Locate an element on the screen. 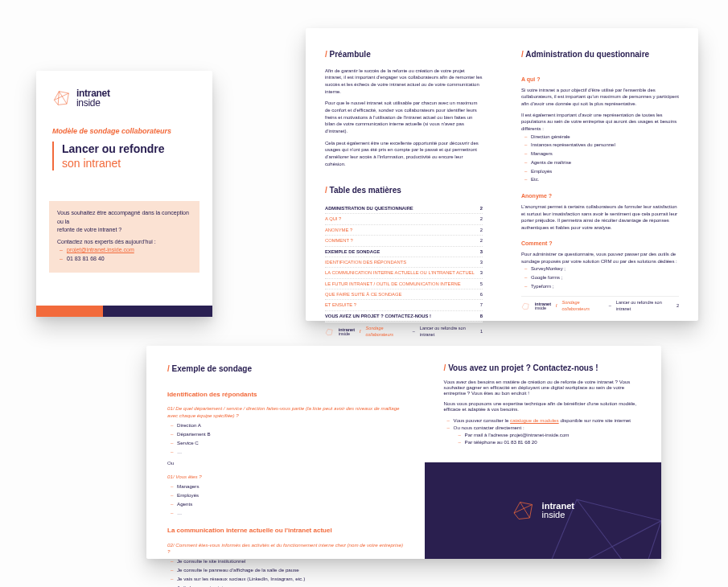  brand-panel: intranet inside is located at coordinates (543, 511).